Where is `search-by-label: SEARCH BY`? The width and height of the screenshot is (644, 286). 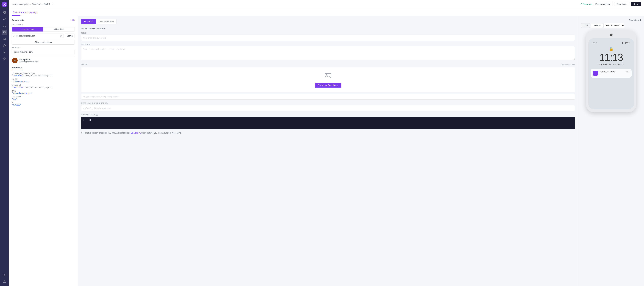 search-by-label: SEARCH BY is located at coordinates (44, 25).